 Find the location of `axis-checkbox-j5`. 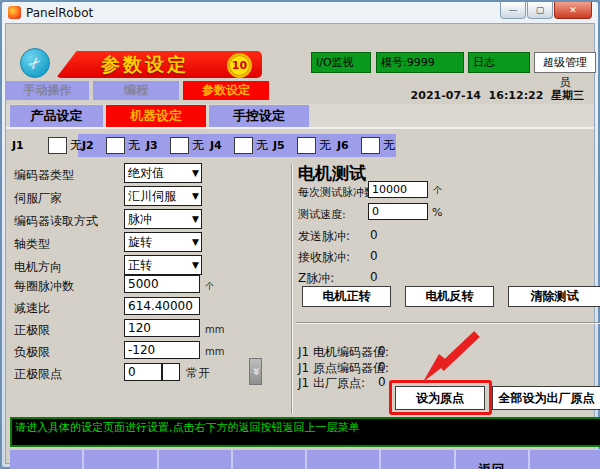

axis-checkbox-j5 is located at coordinates (306, 146).